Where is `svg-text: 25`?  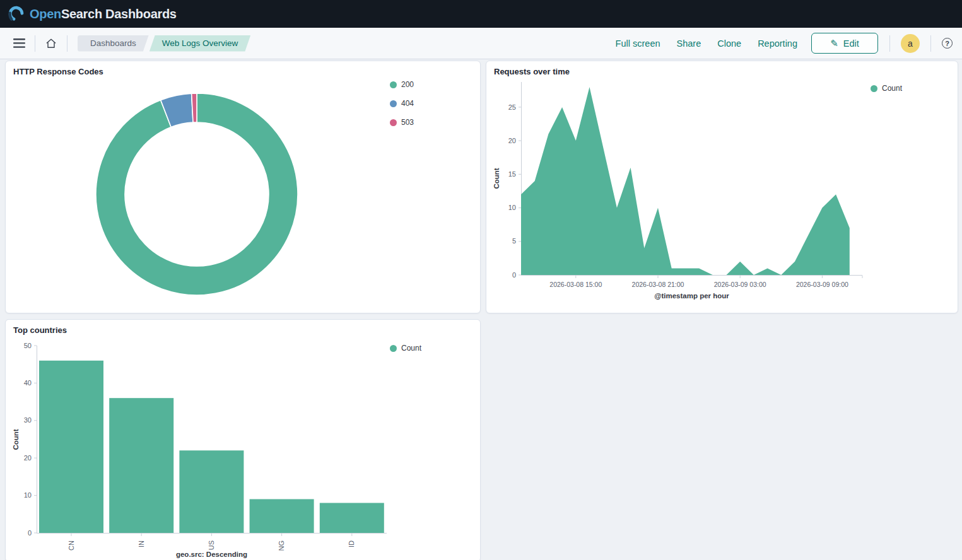
svg-text: 25 is located at coordinates (512, 107).